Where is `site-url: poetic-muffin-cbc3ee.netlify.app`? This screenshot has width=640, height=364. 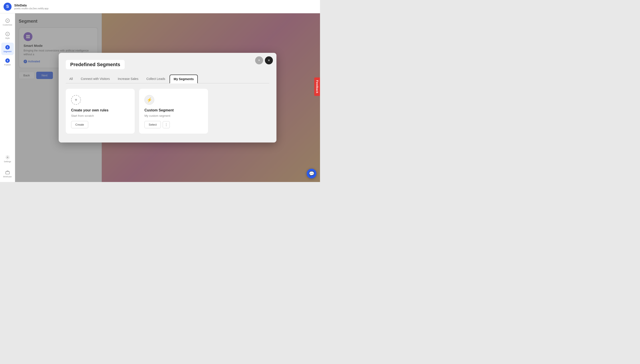 site-url: poetic-muffin-cbc3ee.netlify.app is located at coordinates (32, 8).